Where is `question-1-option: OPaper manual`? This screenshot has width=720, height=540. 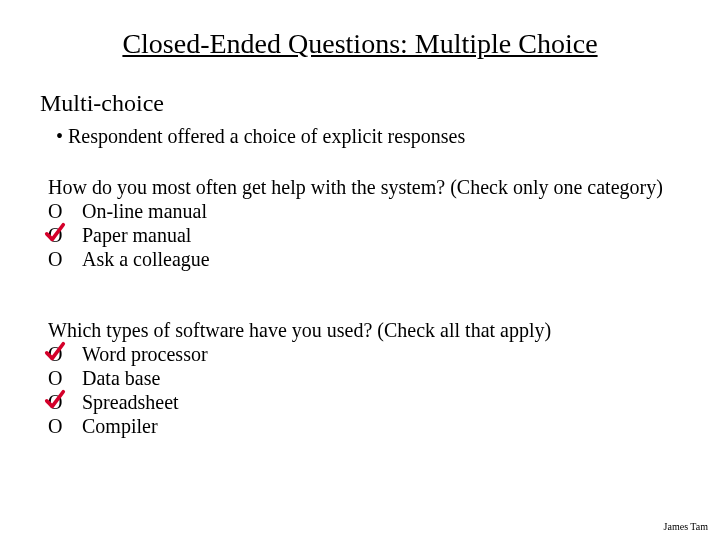
question-1-option: OPaper manual is located at coordinates (356, 235).